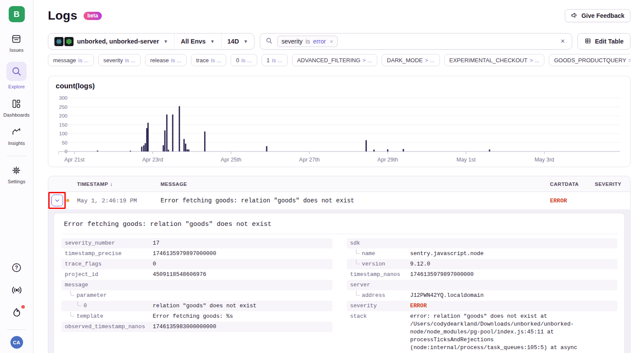  I want to click on quick-filter-chip: 1is ..., so click(275, 60).